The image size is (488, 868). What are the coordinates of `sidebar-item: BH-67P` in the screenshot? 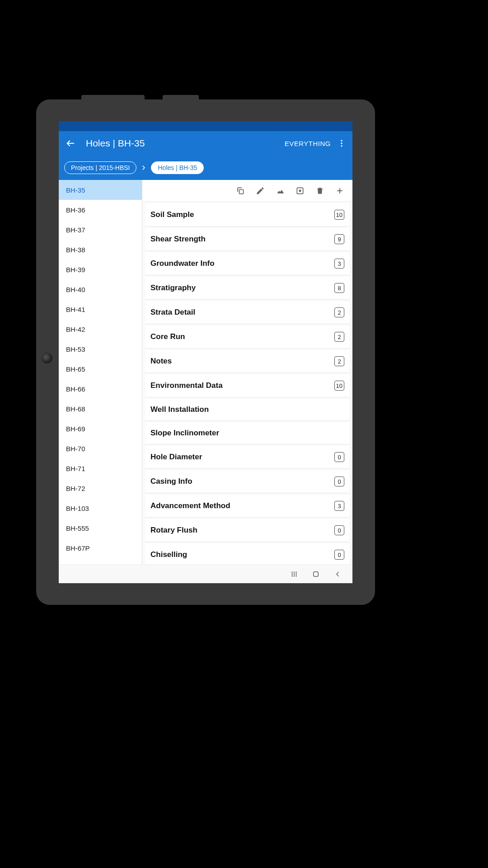 It's located at (100, 548).